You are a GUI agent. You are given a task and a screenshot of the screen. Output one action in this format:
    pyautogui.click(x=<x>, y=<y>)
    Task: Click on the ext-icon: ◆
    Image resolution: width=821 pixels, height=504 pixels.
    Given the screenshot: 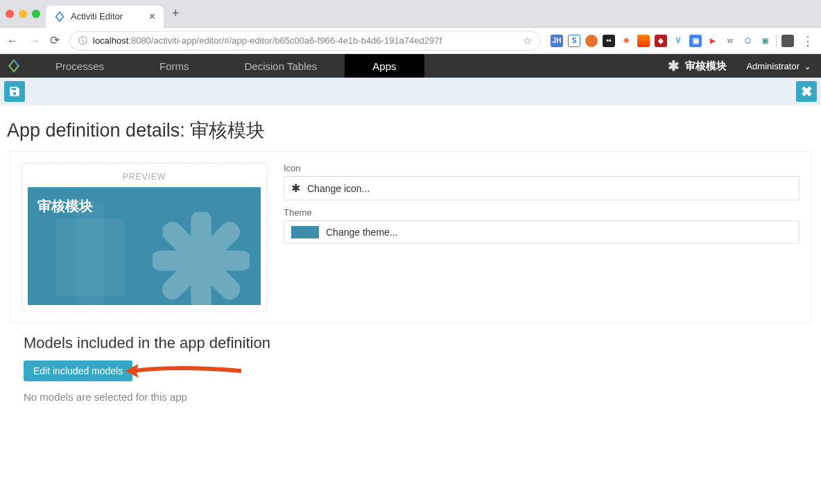 What is the action you would take?
    pyautogui.click(x=661, y=41)
    